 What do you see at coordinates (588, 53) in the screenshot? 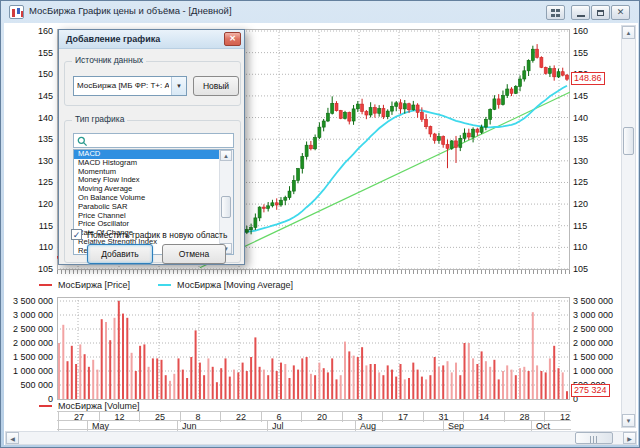
I see `axis-tick-label: 155` at bounding box center [588, 53].